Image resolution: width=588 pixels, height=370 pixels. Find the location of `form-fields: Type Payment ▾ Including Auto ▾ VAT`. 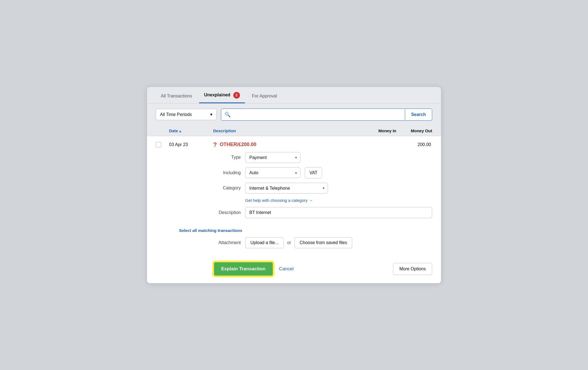

form-fields: Type Payment ▾ Including Auto ▾ VAT is located at coordinates (294, 189).